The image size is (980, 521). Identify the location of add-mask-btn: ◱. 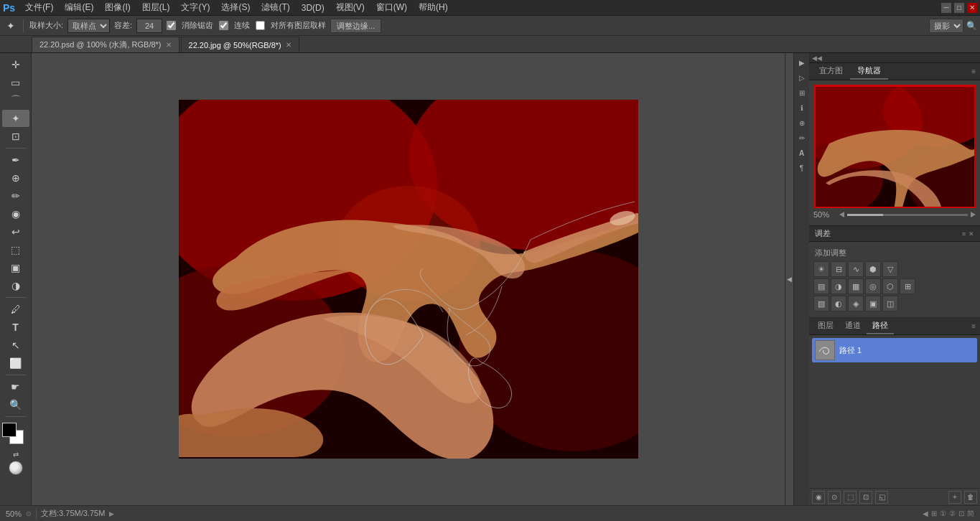
(882, 497).